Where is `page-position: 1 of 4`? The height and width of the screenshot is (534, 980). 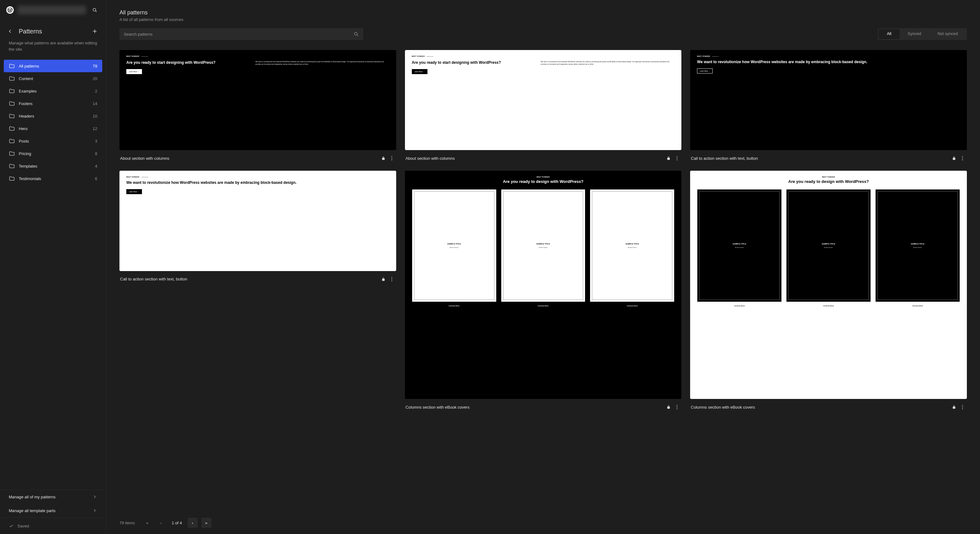
page-position: 1 of 4 is located at coordinates (177, 523).